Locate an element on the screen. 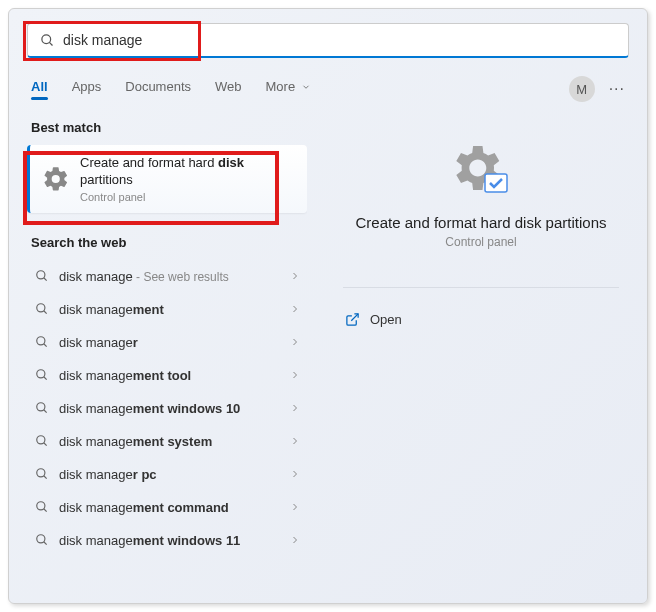 The image size is (656, 612). best-match-heading: Best match is located at coordinates (167, 128).